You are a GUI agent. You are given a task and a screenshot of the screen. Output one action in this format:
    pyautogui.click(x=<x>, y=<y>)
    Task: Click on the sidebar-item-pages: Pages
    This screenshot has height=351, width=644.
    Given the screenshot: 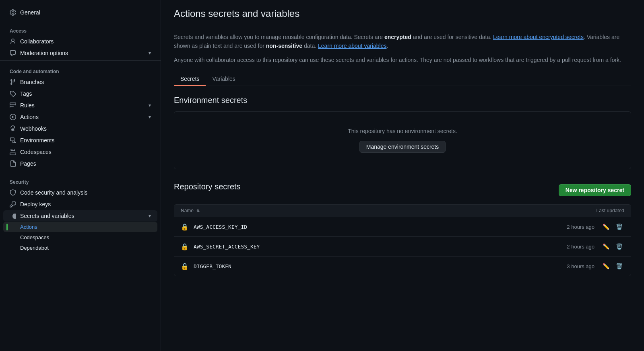 What is the action you would take?
    pyautogui.click(x=80, y=164)
    